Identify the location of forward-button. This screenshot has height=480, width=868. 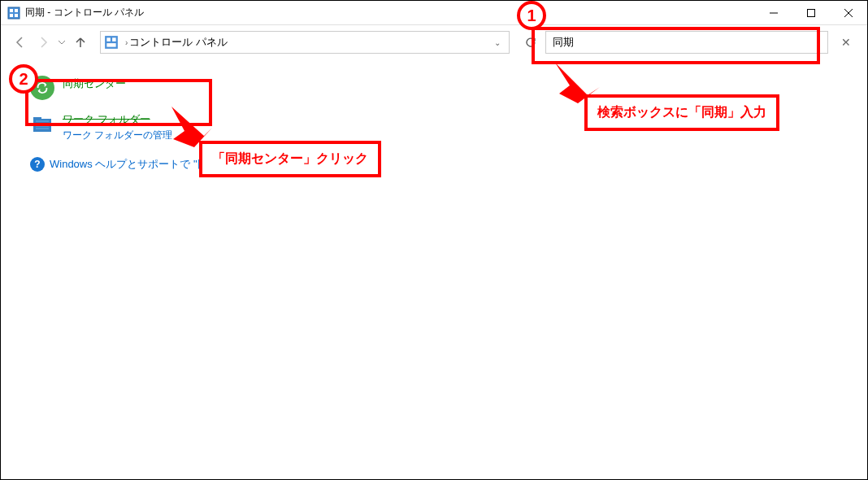
(43, 42).